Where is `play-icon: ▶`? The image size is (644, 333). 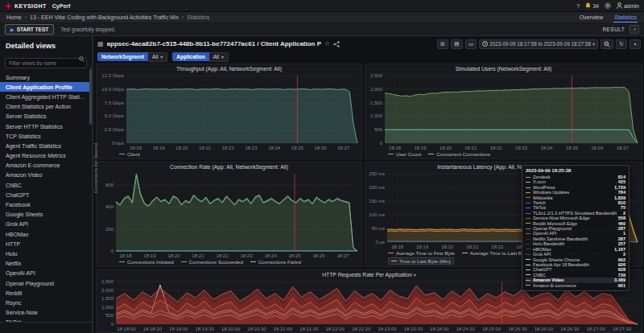
play-icon: ▶ is located at coordinates (13, 29).